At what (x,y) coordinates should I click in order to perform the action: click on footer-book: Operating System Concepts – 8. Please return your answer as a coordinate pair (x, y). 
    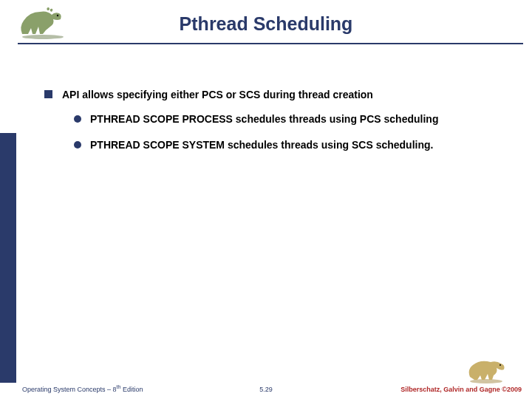
    Looking at the image, I should click on (69, 389).